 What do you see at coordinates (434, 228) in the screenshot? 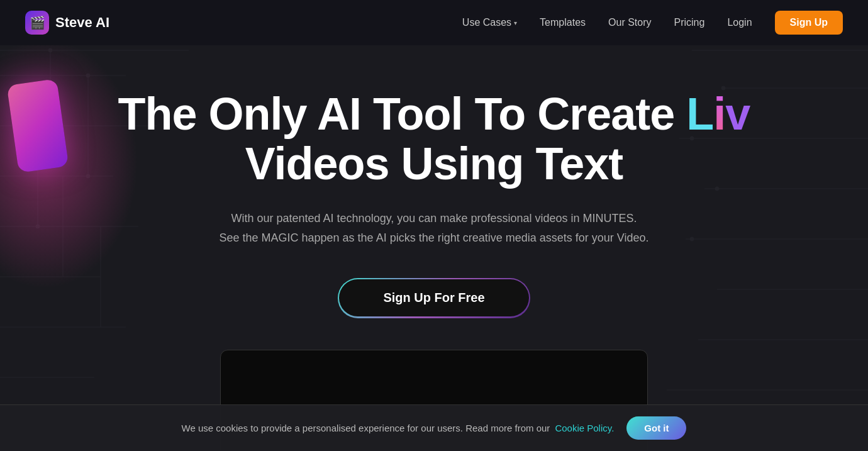
I see `hero-subtitle: With our patented AI technology, you can…` at bounding box center [434, 228].